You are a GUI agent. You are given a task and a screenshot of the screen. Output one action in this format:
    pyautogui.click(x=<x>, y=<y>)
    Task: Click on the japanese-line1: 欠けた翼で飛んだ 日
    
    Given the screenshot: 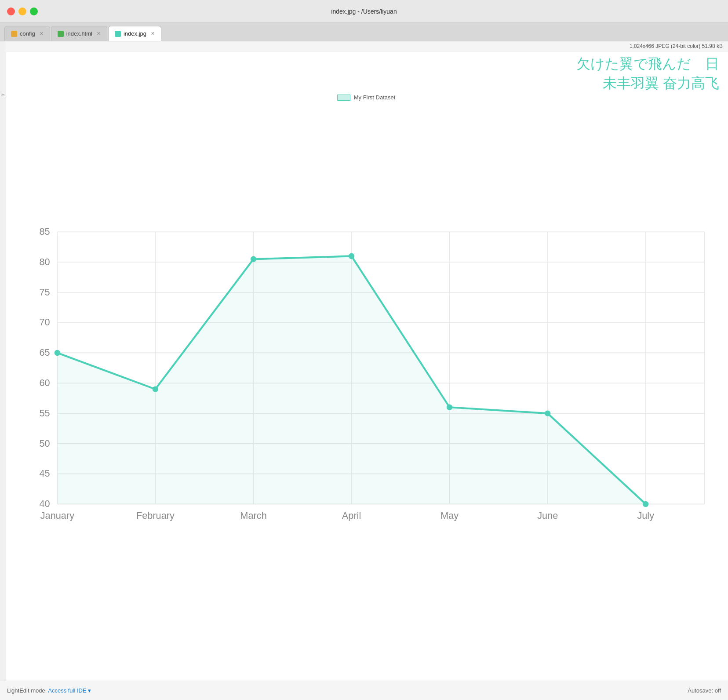 What is the action you would take?
    pyautogui.click(x=648, y=64)
    